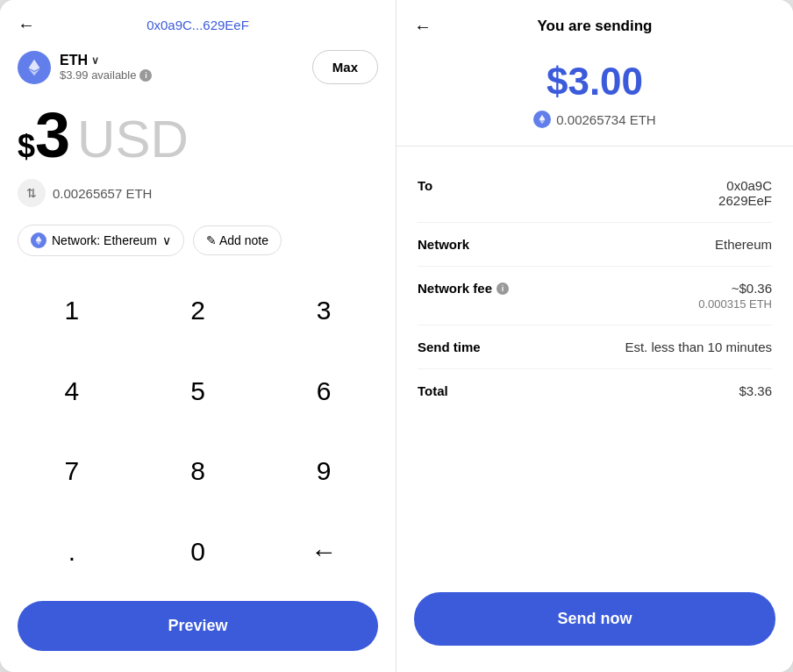 Image resolution: width=793 pixels, height=672 pixels. I want to click on eth-equiv-text: 0.00265657 ETH, so click(102, 193).